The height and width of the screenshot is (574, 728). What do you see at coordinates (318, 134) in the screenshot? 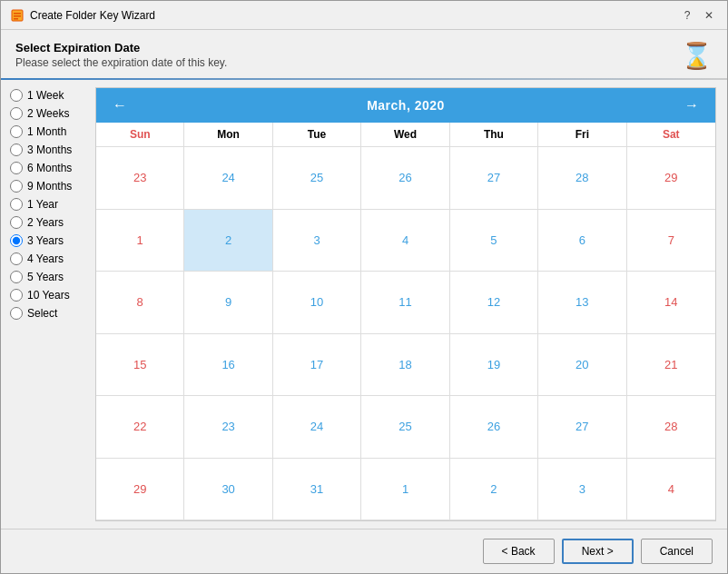
I see `day-header-tue: Tue` at bounding box center [318, 134].